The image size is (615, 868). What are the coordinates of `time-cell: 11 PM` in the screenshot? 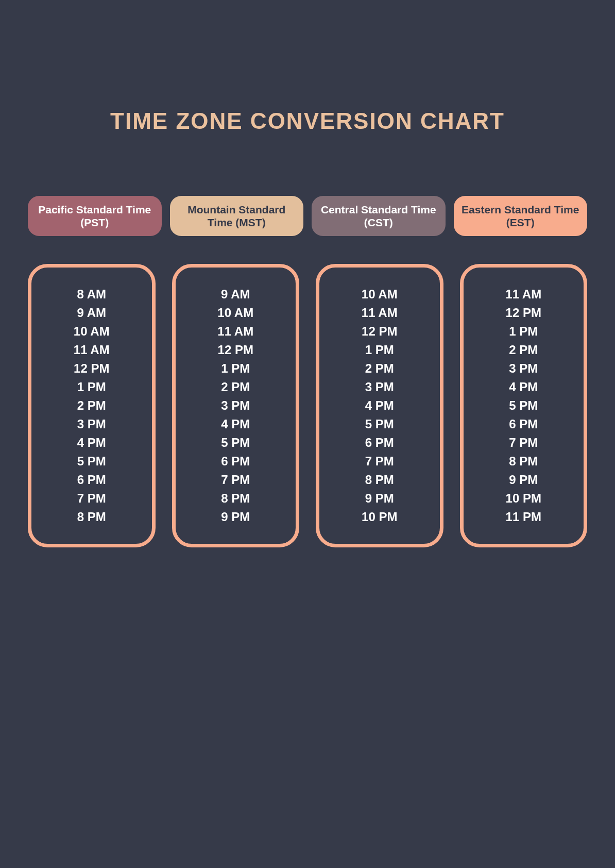 It's located at (523, 517).